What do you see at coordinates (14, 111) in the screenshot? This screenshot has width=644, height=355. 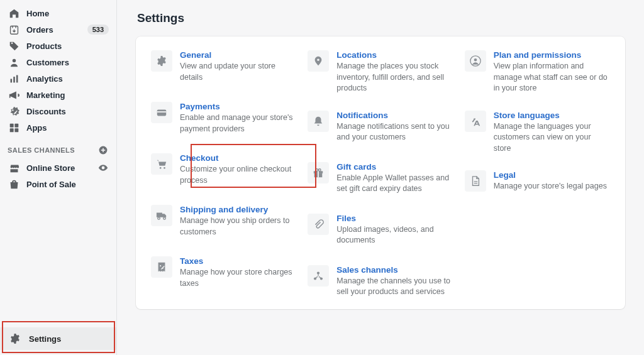 I see `percent-icon` at bounding box center [14, 111].